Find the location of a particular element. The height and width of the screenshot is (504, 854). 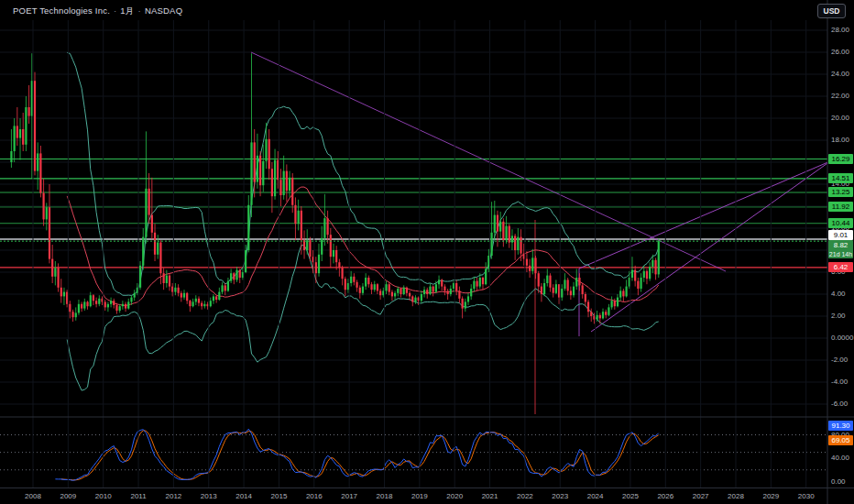

year-label: 2022 is located at coordinates (525, 497).